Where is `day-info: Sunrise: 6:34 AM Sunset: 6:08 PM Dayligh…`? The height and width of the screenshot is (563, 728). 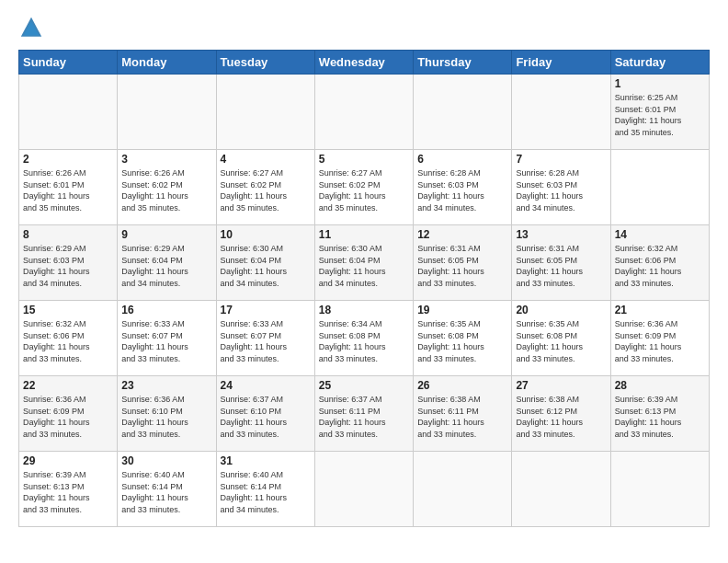 day-info: Sunrise: 6:34 AM Sunset: 6:08 PM Dayligh… is located at coordinates (364, 341).